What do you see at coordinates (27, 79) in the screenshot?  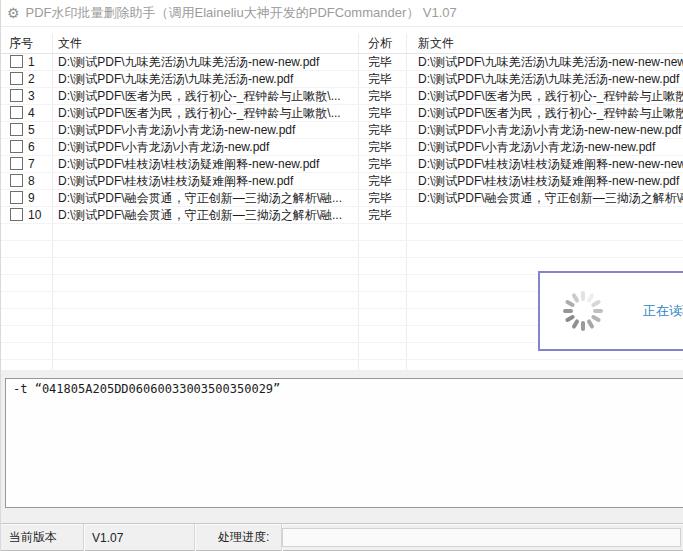 I see `index-cell: 2` at bounding box center [27, 79].